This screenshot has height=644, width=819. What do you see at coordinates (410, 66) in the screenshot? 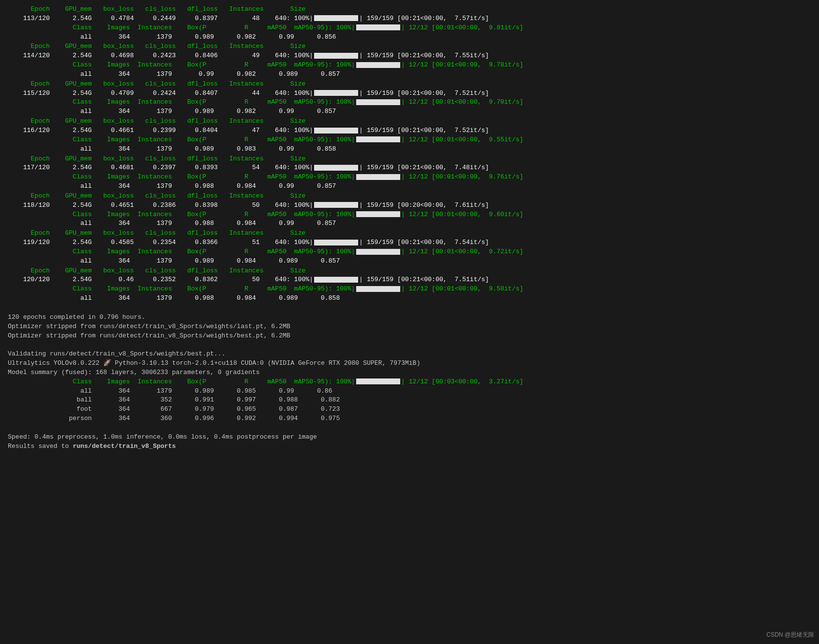
I see `epoch-114-val-header: Class Images Instances Box(P R mAP50 mAP…` at bounding box center [410, 66].